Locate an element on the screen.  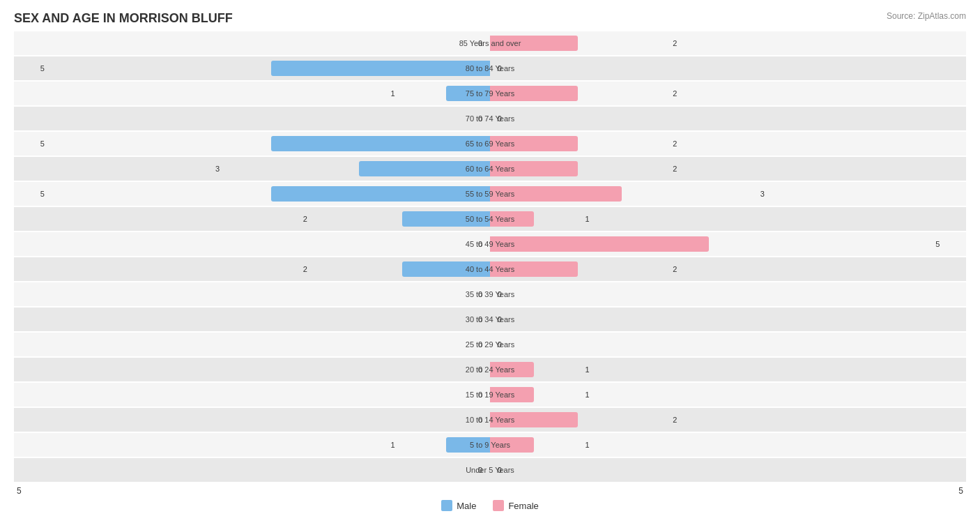
bar-row: 65 to 69 Years 5 2 is located at coordinates (490, 144).